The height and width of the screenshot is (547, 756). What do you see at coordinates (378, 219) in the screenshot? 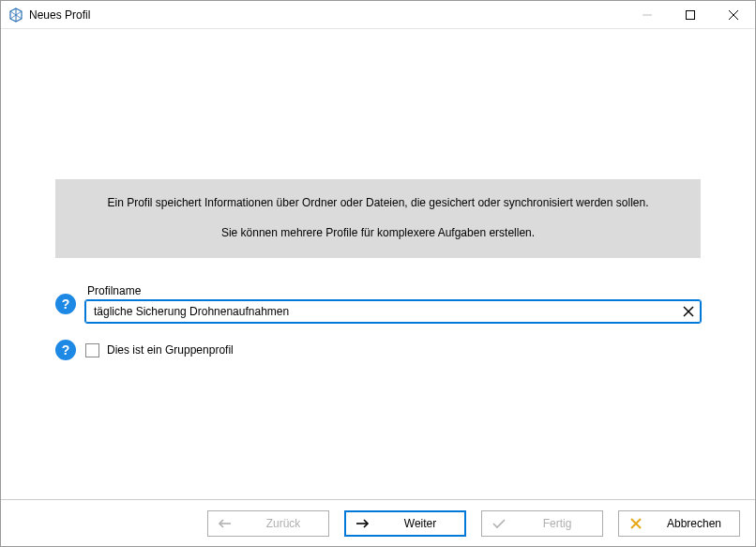
I see `info-panel: Ein Profil speichert Informationen über …` at bounding box center [378, 219].